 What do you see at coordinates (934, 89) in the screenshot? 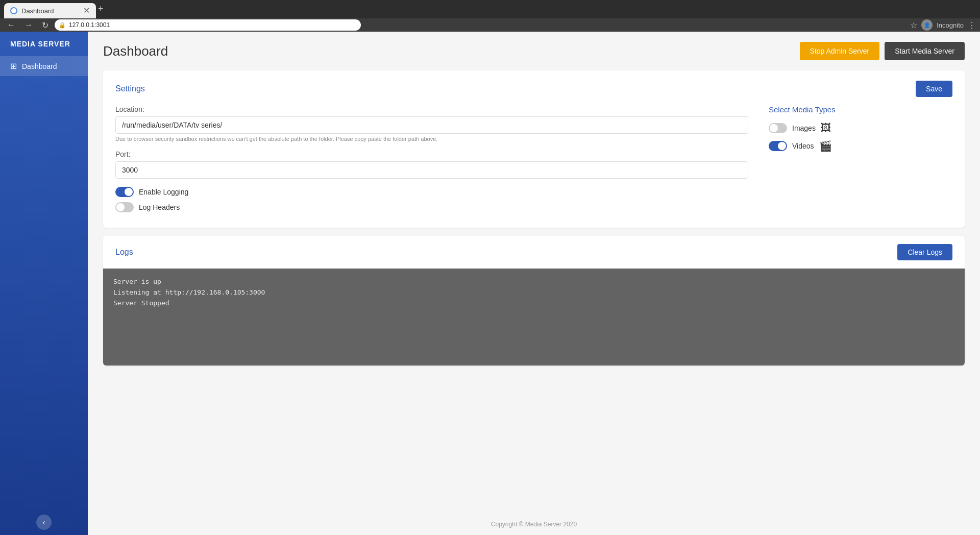
I see `save-button: Save` at bounding box center [934, 89].